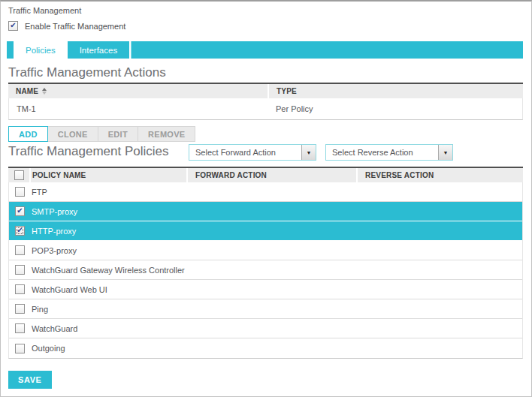 The height and width of the screenshot is (397, 532). Describe the element at coordinates (11, 50) in the screenshot. I see `tab-bar-lead` at that location.